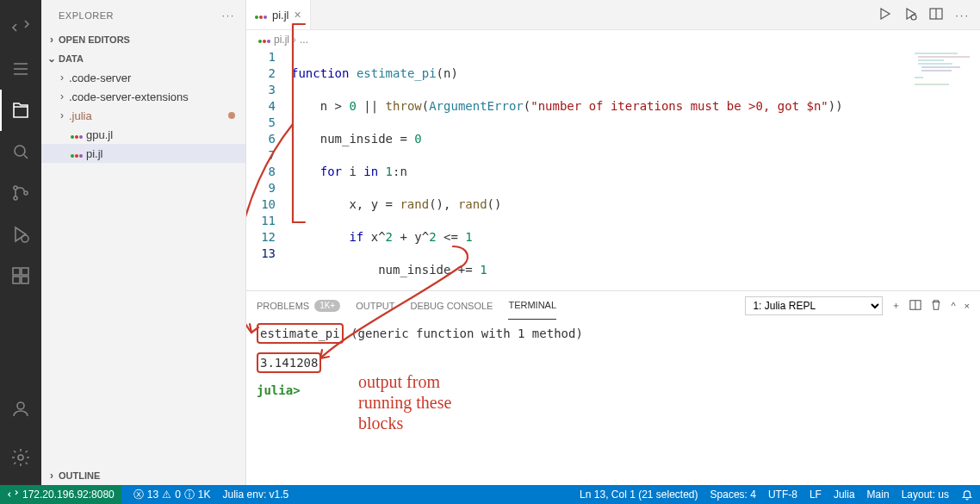 This screenshot has height=504, width=980. Describe the element at coordinates (257, 495) in the screenshot. I see `status-julia-env: Julia env: v1.5` at that location.